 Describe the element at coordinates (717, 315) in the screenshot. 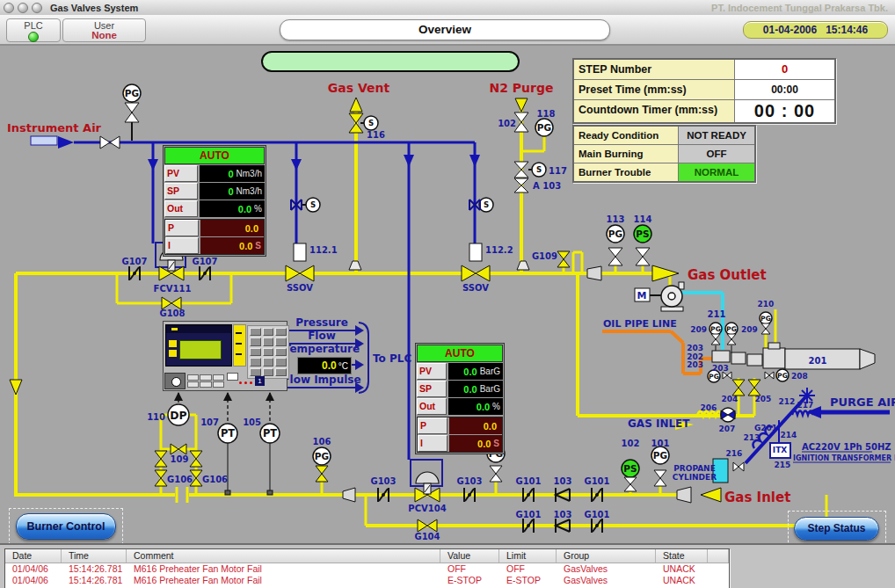

I see `diagram-label: 211` at that location.